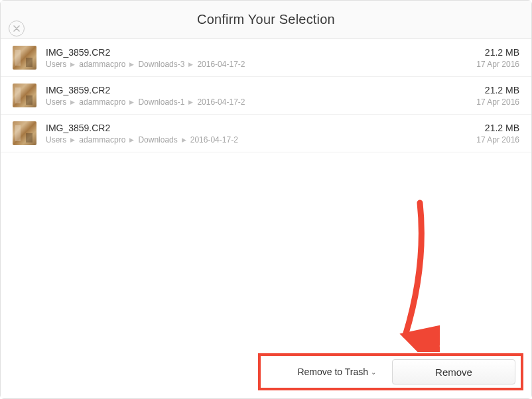 The height and width of the screenshot is (399, 532). I want to click on remove-destination-dropdown: Remove to Trash ⌄, so click(337, 372).